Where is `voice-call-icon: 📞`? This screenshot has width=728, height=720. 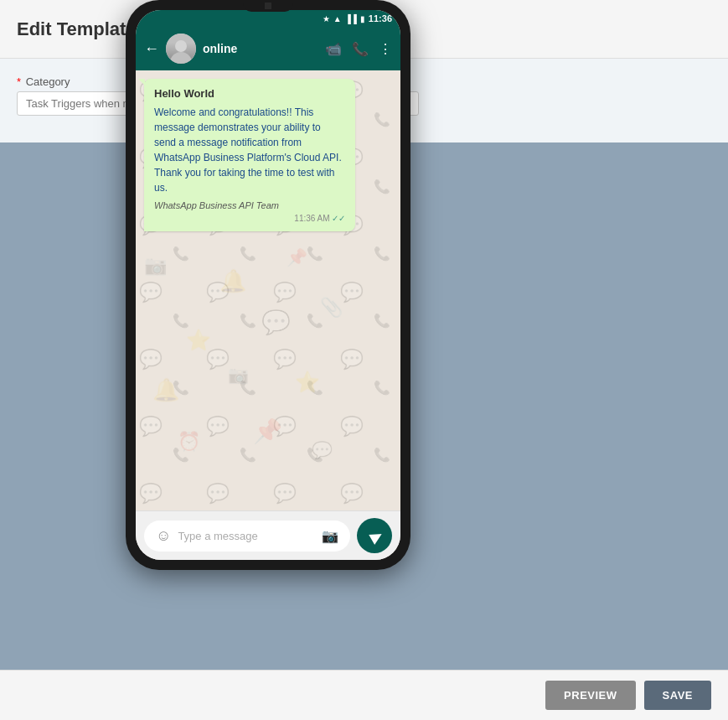 voice-call-icon: 📞 is located at coordinates (360, 49).